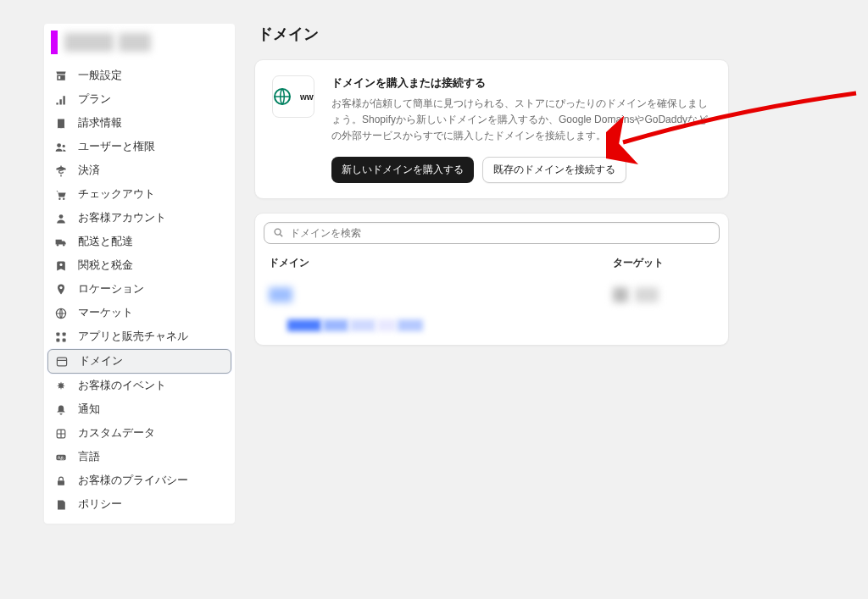  What do you see at coordinates (293, 97) in the screenshot?
I see `www-icon: www` at bounding box center [293, 97].